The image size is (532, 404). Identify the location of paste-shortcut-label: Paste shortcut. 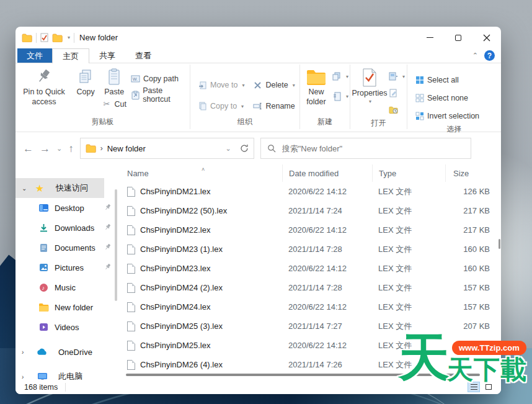
(166, 95).